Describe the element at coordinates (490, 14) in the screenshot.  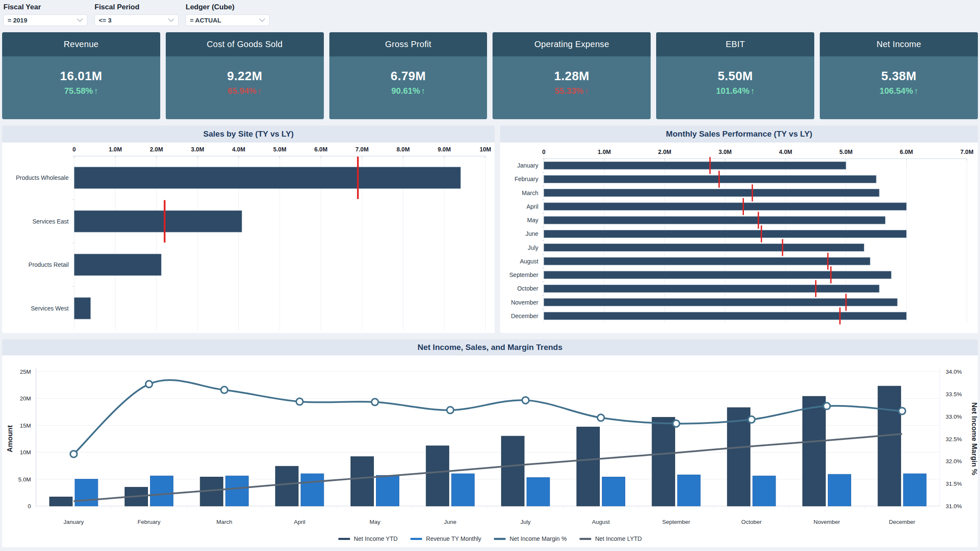
I see `filter-bar: Fiscal Year = 2019 Fiscal Period <= 3 Le…` at that location.